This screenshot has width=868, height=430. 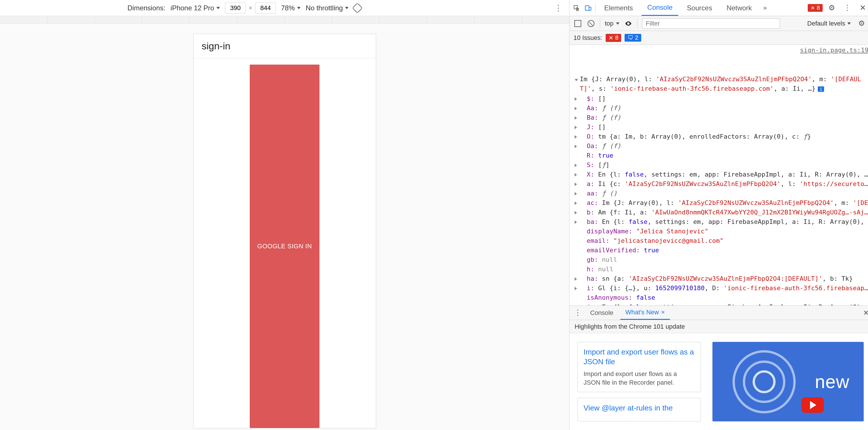 What do you see at coordinates (849, 24) in the screenshot?
I see `chevron-down-icon` at bounding box center [849, 24].